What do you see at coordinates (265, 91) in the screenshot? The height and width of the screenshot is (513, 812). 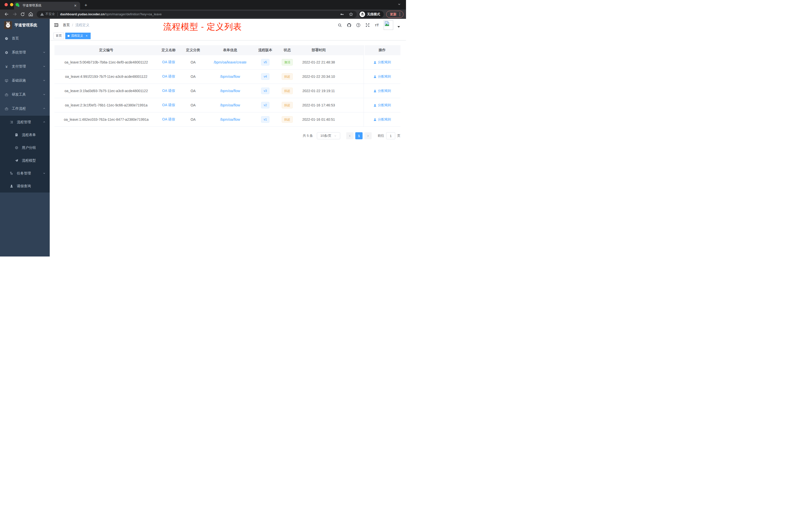 I see `version-badge: v3` at bounding box center [265, 91].